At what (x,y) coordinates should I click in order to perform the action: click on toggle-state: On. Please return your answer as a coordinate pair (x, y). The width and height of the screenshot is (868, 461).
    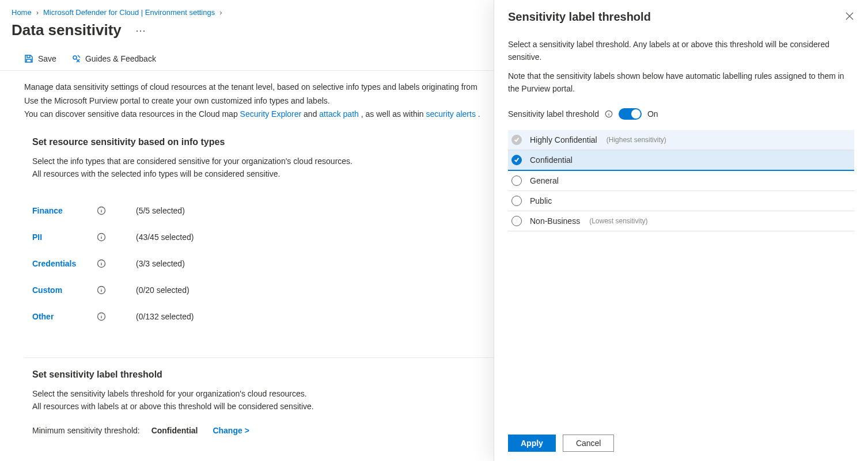
    Looking at the image, I should click on (653, 114).